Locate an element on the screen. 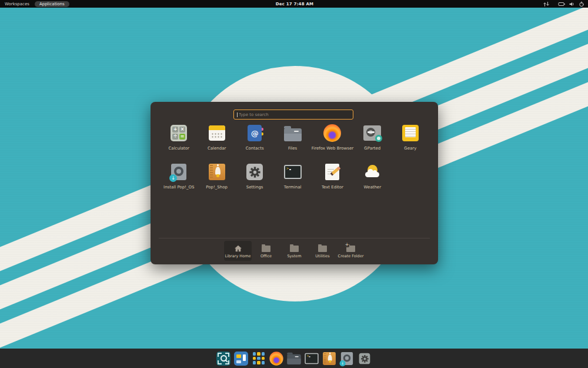  app-label: Files is located at coordinates (293, 148).